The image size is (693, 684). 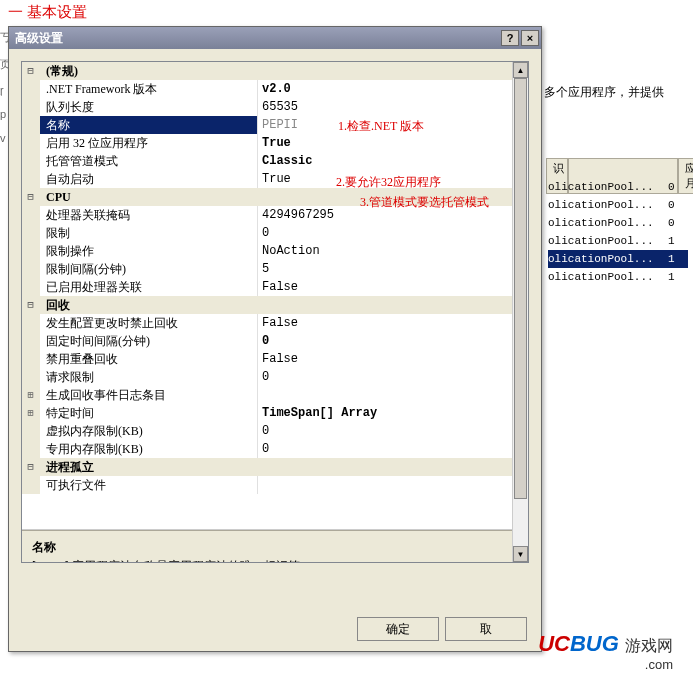 I want to click on dialog-button-bar: 确定 取, so click(x=442, y=629).